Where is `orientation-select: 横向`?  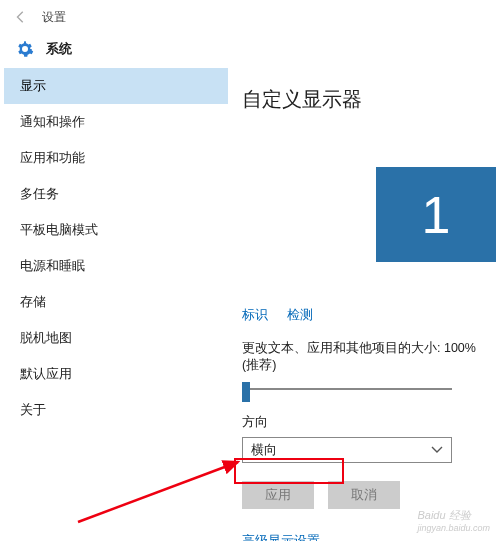
orientation-select: 横向 is located at coordinates (347, 450).